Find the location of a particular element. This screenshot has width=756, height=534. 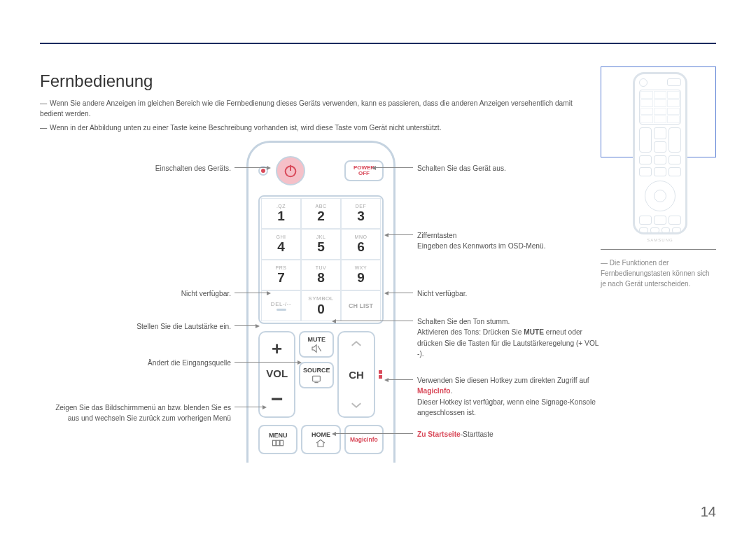

callout-magicinfo: Verwenden Sie diesen Hotkey zum direkten… is located at coordinates (508, 396).